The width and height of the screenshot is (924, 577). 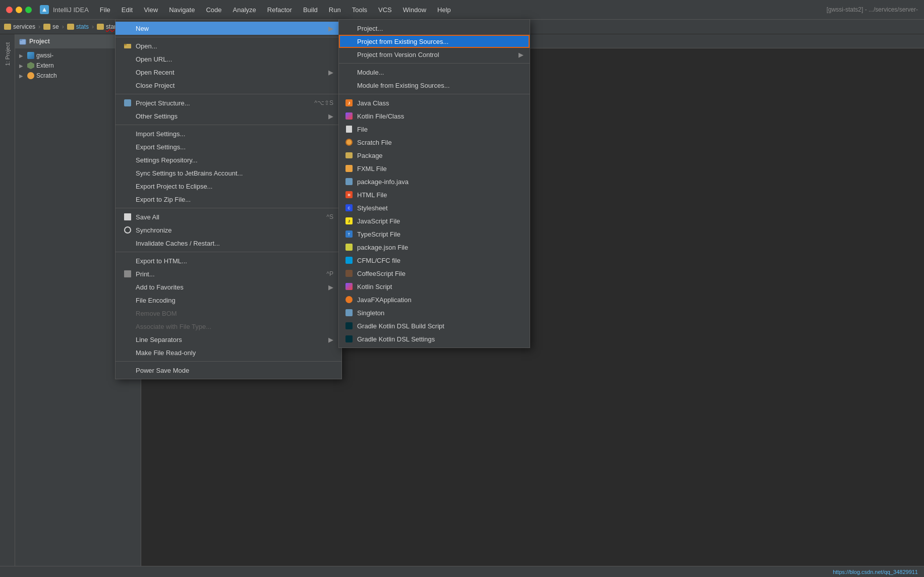 I want to click on menu-build: Build, so click(x=311, y=10).